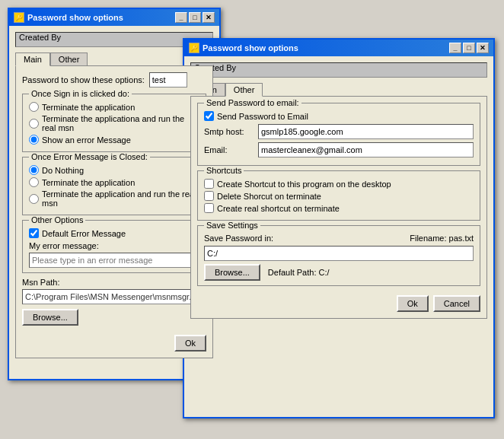 The image size is (504, 439). Describe the element at coordinates (19, 17) in the screenshot. I see `window1-icon: 🔑` at that location.